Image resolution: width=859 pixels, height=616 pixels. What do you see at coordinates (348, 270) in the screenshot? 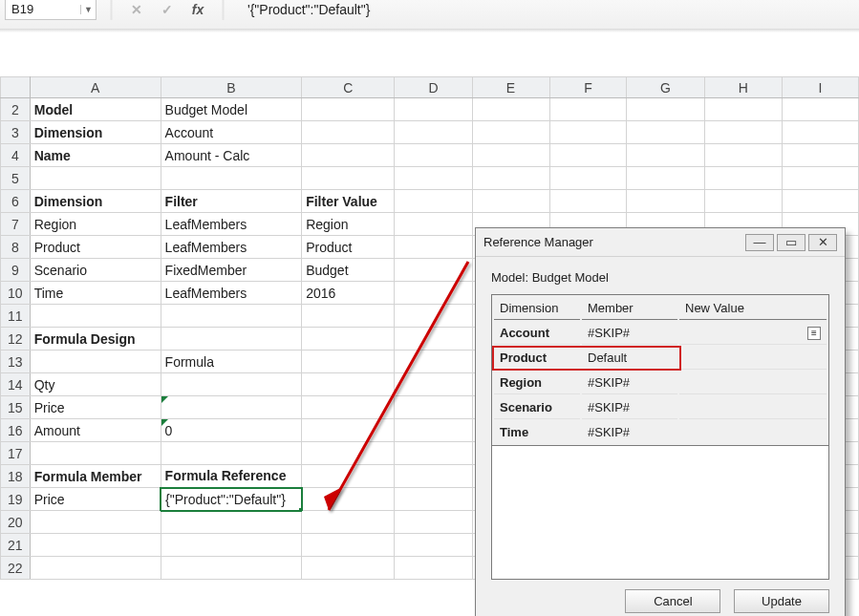
I see `cell-C9: Budget` at bounding box center [348, 270].